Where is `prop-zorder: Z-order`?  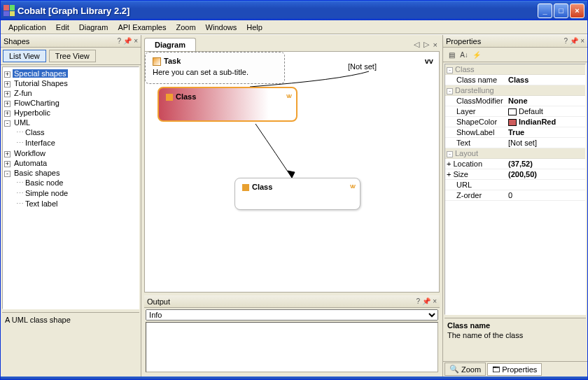
prop-zorder: Z-order is located at coordinates (476, 195).